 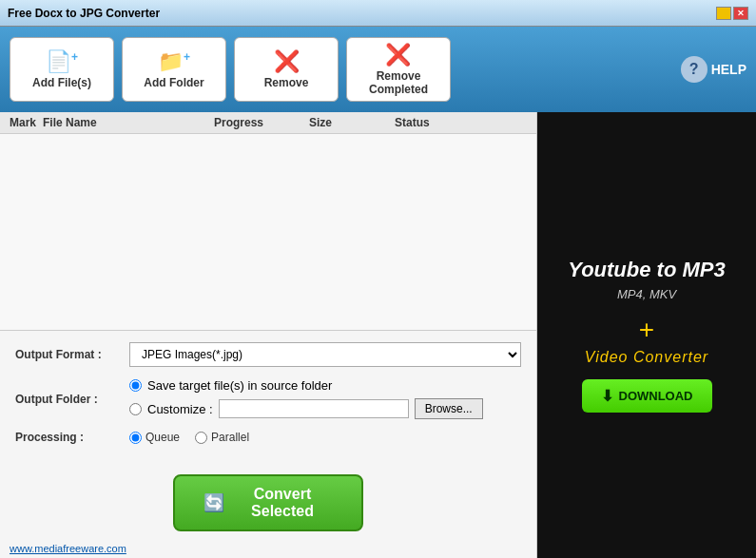 What do you see at coordinates (325, 355) in the screenshot?
I see `output-format-select: JPEG Images(*.jpg)` at bounding box center [325, 355].